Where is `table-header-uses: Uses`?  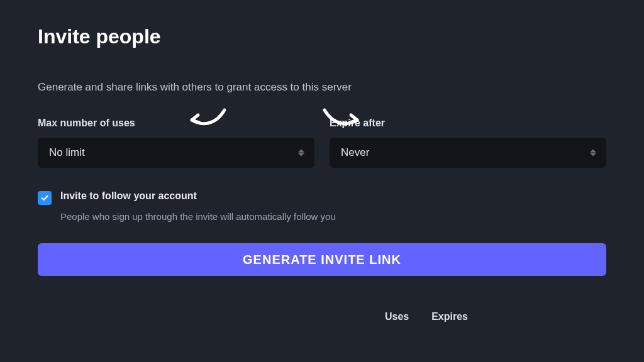
table-header-uses: Uses is located at coordinates (397, 317).